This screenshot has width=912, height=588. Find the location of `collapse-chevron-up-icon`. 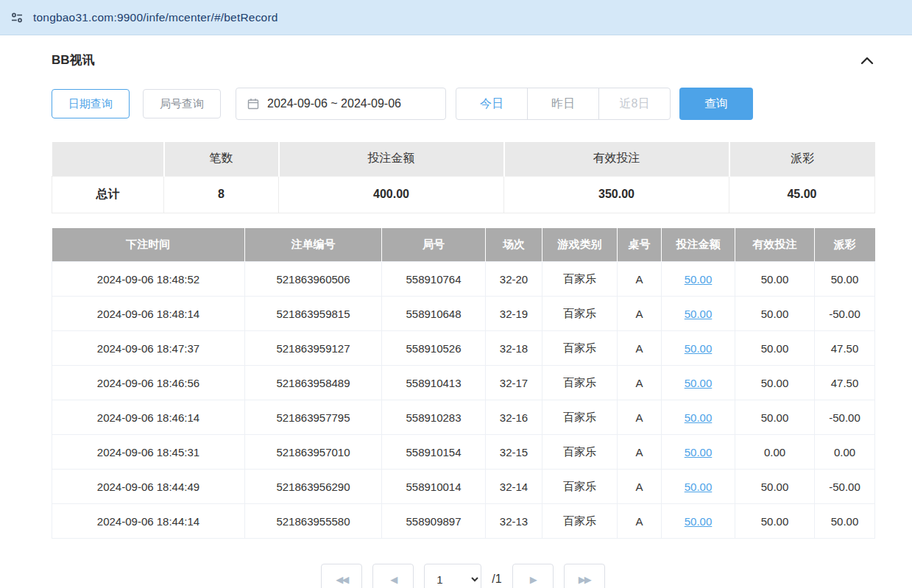

collapse-chevron-up-icon is located at coordinates (867, 60).